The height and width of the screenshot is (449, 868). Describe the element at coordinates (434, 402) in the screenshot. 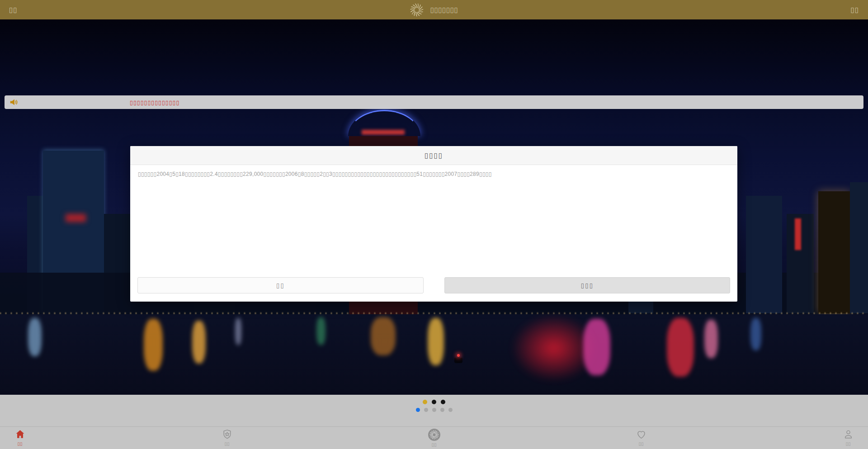

I see `carousel-dots-primary` at that location.